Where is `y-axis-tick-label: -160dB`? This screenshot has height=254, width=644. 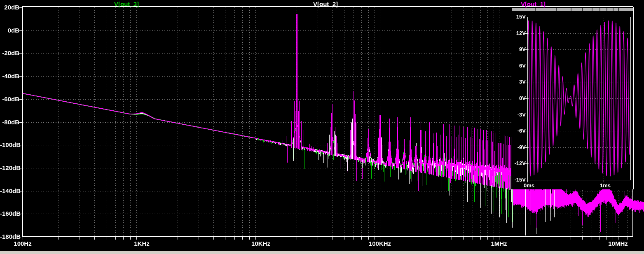
y-axis-tick-label: -160dB is located at coordinates (10, 213).